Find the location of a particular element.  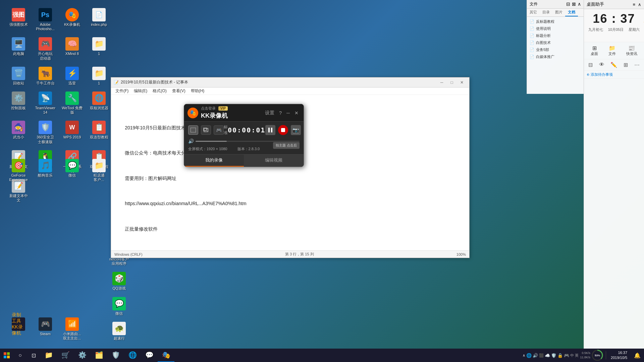

file-items-list: 📄 反标题教程 📄 使用说明 📄 标题分析 📄 白图技术 📄 业务5部 📄 is located at coordinates (555, 39).